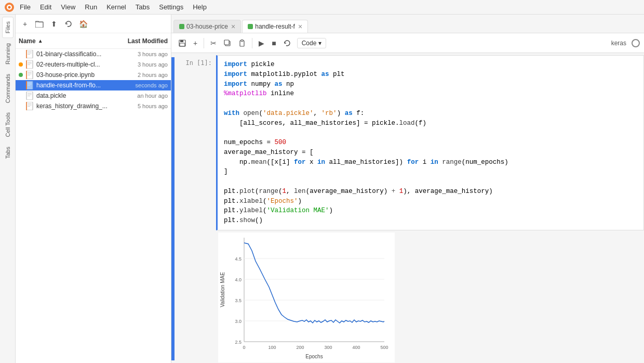  Describe the element at coordinates (274, 43) in the screenshot. I see `stop-button: ■` at that location.